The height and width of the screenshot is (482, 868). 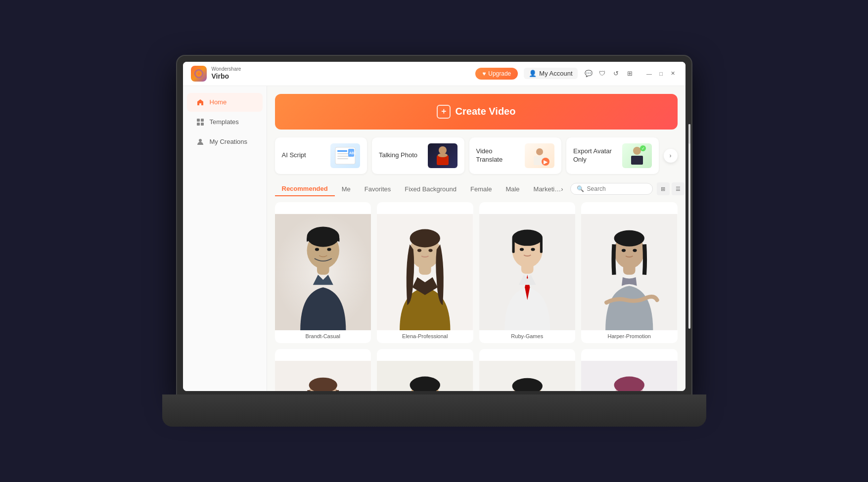 I want to click on create-video-label: Create Video, so click(x=486, y=112).